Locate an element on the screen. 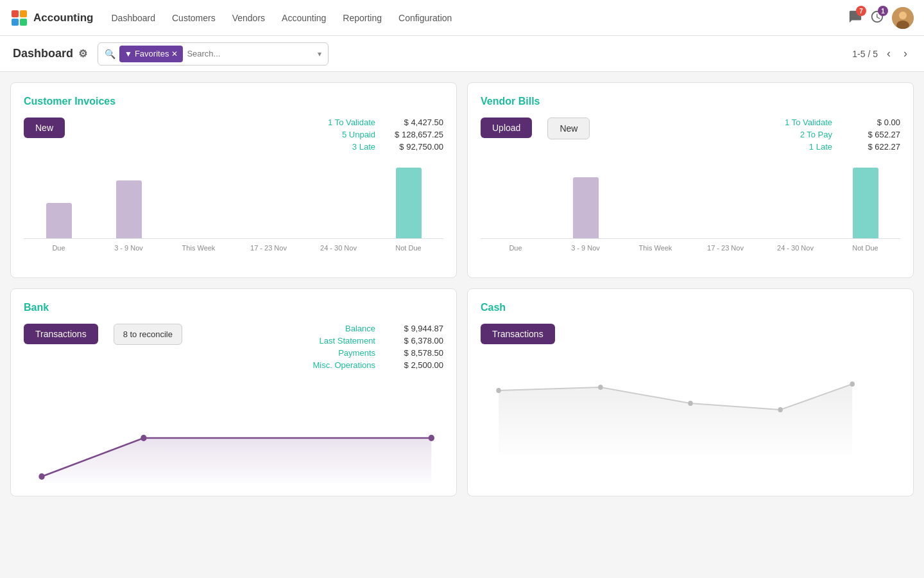 This screenshot has width=924, height=578. stat-value: $ 9,944.87 is located at coordinates (415, 329).